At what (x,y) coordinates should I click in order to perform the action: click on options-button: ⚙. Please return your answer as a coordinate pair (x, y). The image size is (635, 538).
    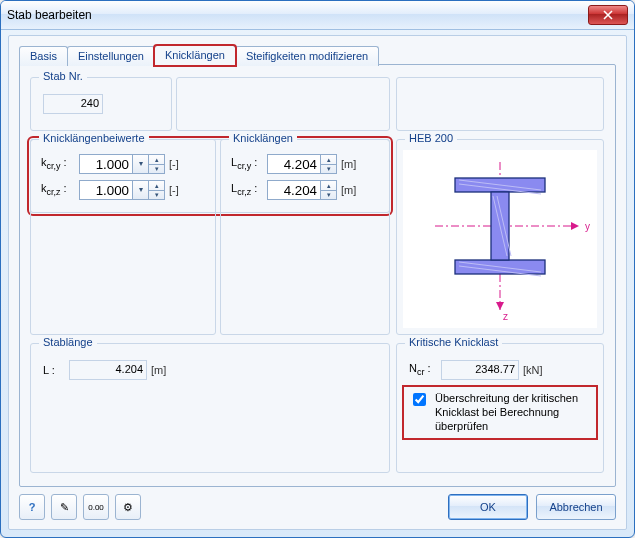
    Looking at the image, I should click on (128, 507).